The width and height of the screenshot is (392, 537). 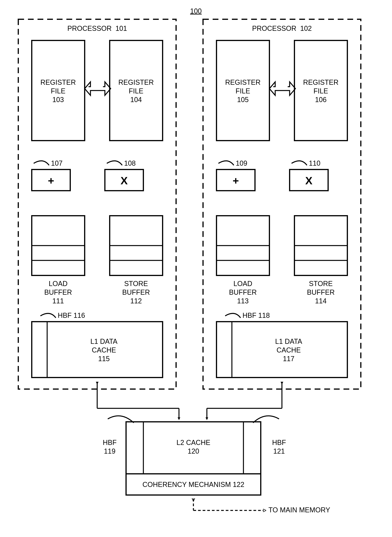 I want to click on svg-text: 115, so click(x=104, y=359).